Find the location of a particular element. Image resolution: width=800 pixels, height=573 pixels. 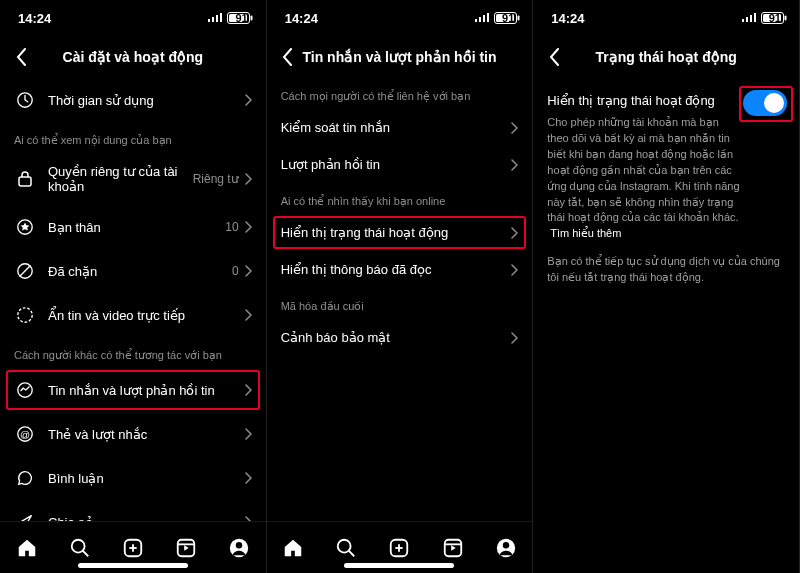

row-label: Tin nhắn và lượt phản hồi tin is located at coordinates (144, 390).